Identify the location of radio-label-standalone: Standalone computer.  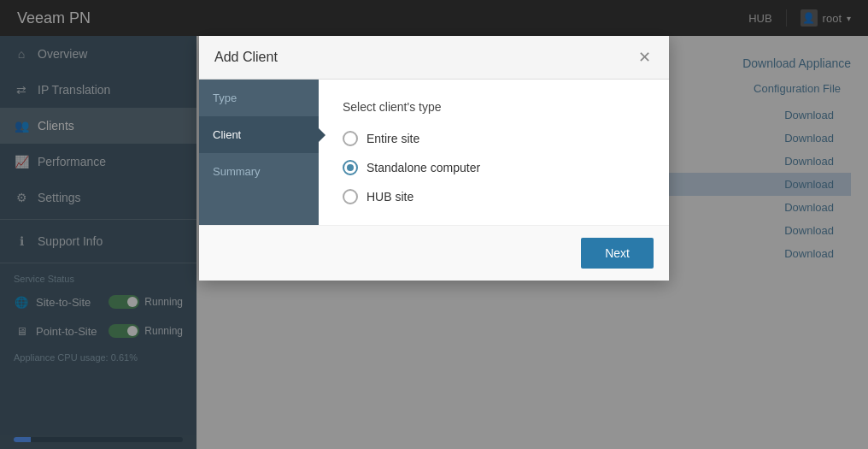
(424, 168).